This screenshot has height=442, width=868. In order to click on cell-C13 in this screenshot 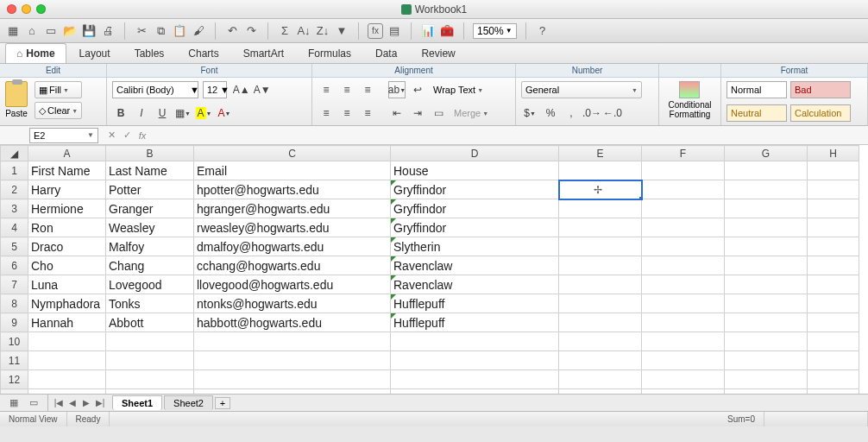, I will do `click(292, 392)`.